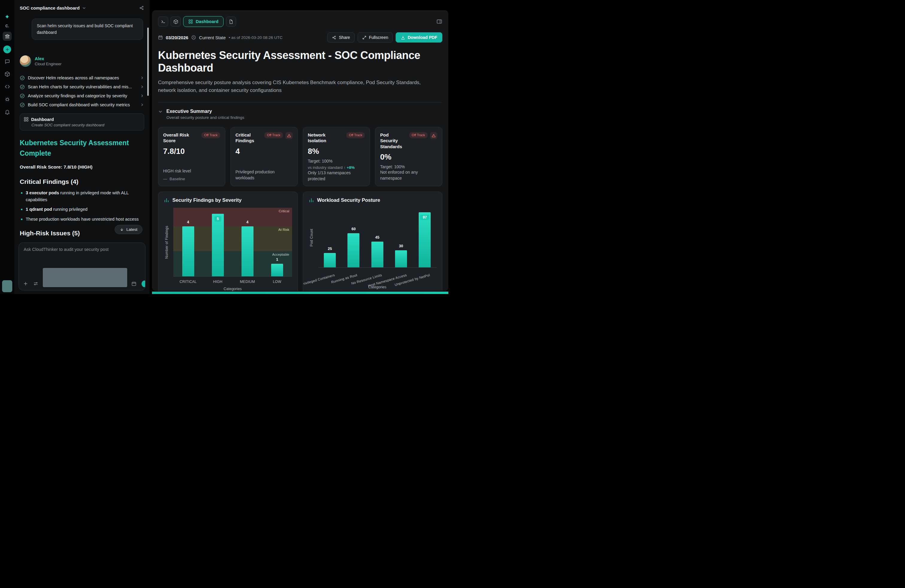 The image size is (905, 588). I want to click on sidebar-scrollbar, so click(148, 62).